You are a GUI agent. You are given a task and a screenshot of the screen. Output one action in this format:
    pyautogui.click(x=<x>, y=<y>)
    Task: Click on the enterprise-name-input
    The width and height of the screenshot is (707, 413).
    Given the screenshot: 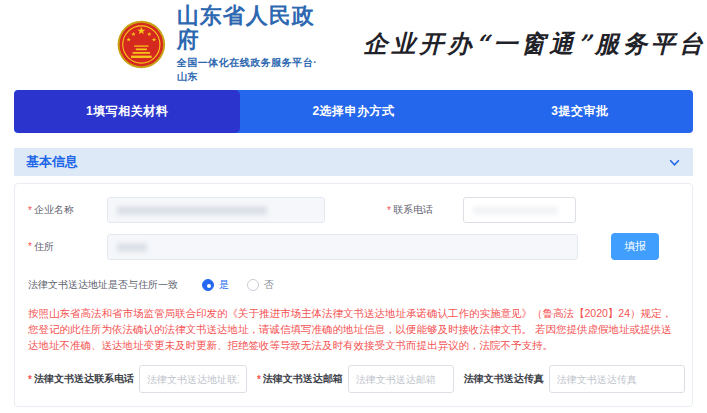 What is the action you would take?
    pyautogui.click(x=216, y=210)
    